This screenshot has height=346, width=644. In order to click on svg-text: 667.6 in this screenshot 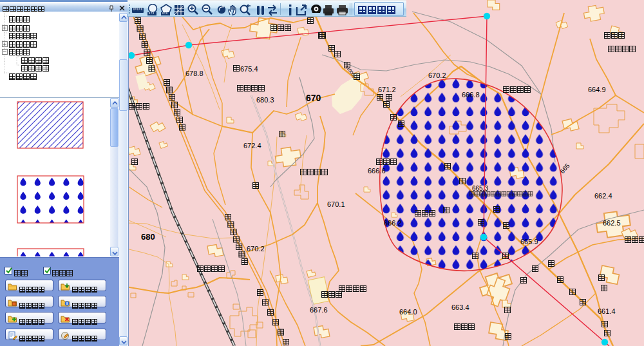, I will do `click(319, 310)`.